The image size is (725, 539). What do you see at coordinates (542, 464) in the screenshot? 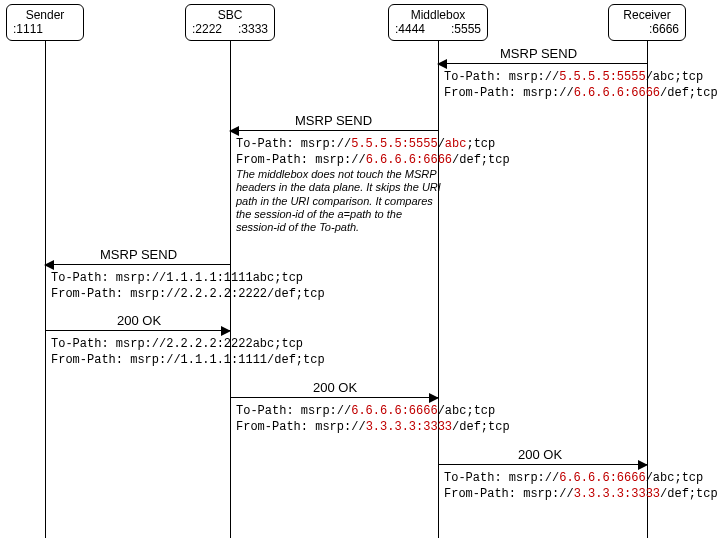
I see `msg6-arrow` at bounding box center [542, 464].